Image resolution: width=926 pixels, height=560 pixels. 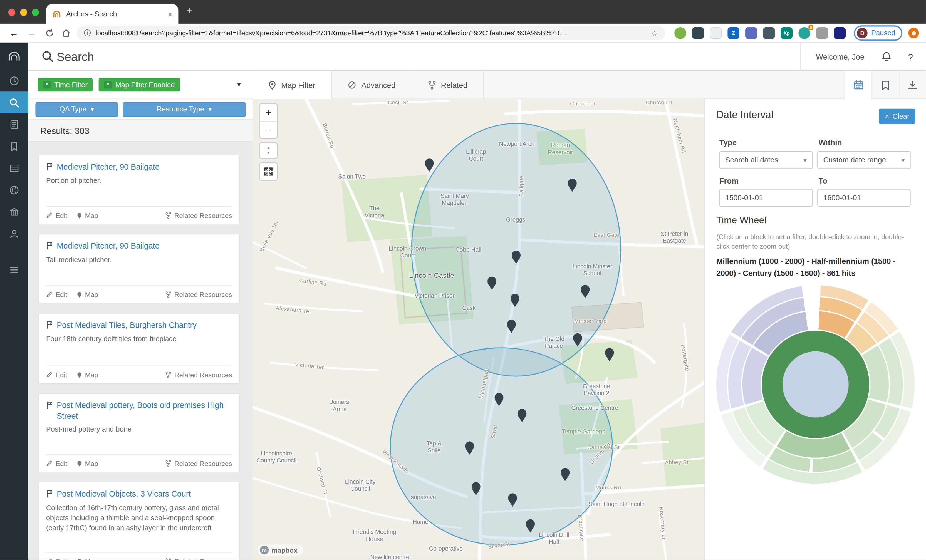 What do you see at coordinates (127, 325) in the screenshot?
I see `result-title-link: Post Medieval Tiles, Burghersh Chantry` at bounding box center [127, 325].